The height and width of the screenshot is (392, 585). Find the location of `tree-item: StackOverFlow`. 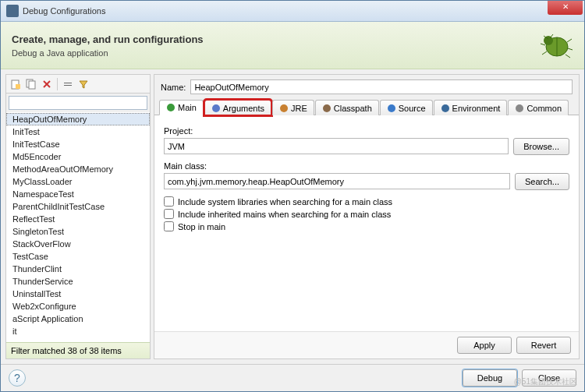

tree-item: StackOverFlow is located at coordinates (78, 244).